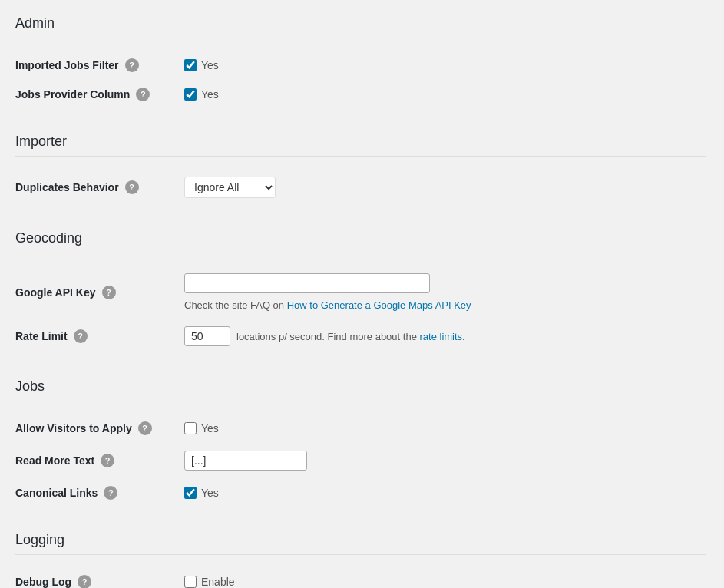 This screenshot has width=724, height=588. I want to click on link-rate-limit: rate limits, so click(441, 336).